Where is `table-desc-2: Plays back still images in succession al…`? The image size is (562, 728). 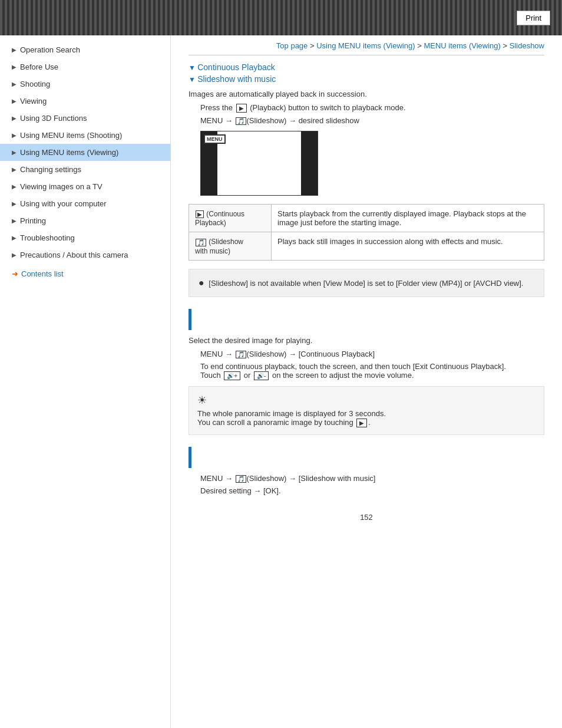
table-desc-2: Plays back still images in succession al… is located at coordinates (408, 246).